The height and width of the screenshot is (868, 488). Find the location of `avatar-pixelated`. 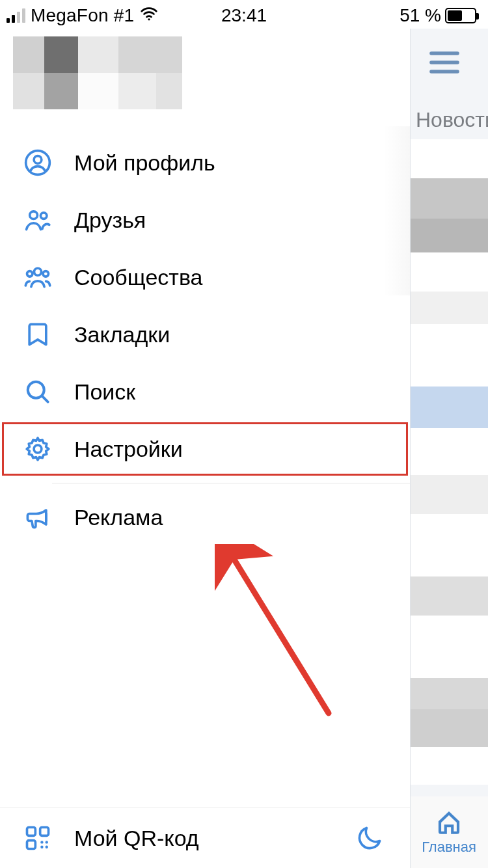

avatar-pixelated is located at coordinates (98, 73).